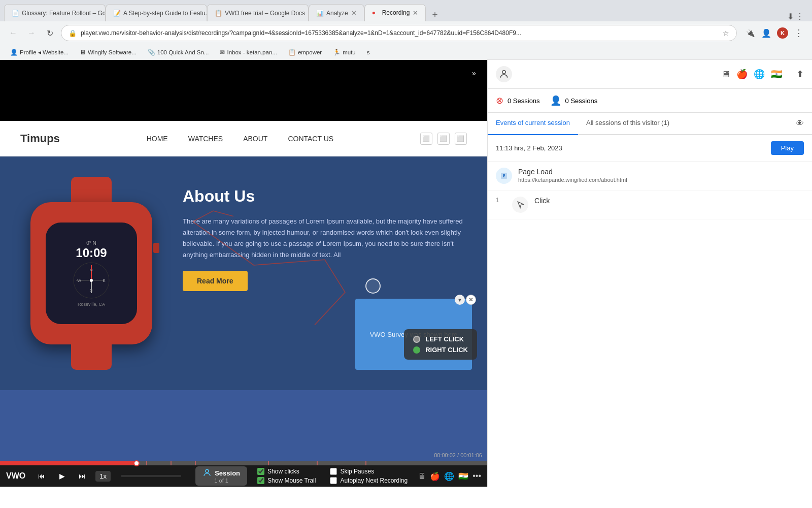 The height and width of the screenshot is (508, 812). What do you see at coordinates (311, 139) in the screenshot?
I see `nav-contact: CONTACT US` at bounding box center [311, 139].